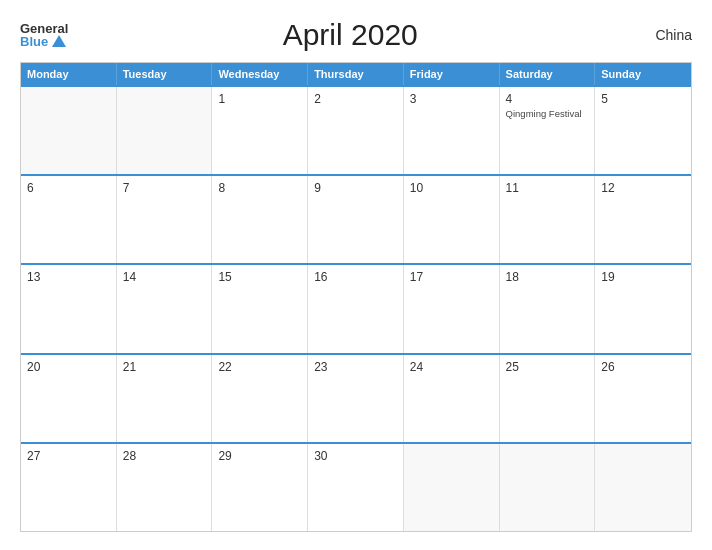 The height and width of the screenshot is (550, 712). Describe the element at coordinates (548, 99) in the screenshot. I see `day-number: 4` at that location.